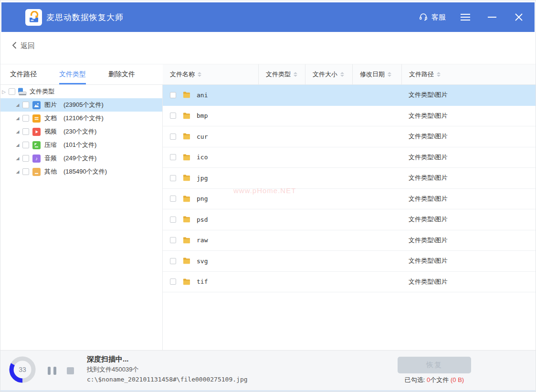 This screenshot has width=536, height=392. What do you see at coordinates (51, 118) in the screenshot?
I see `tree-item-label: 文档` at bounding box center [51, 118].